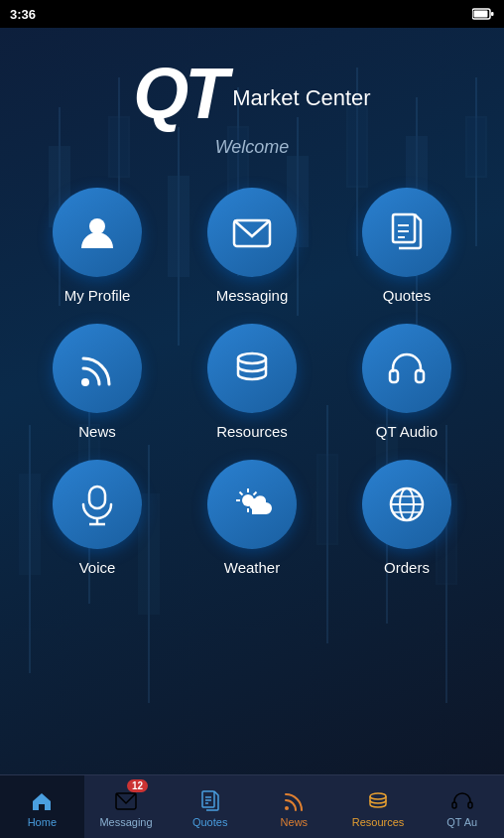 The image size is (504, 838). What do you see at coordinates (378, 801) in the screenshot?
I see `stack-nav-icon` at bounding box center [378, 801].